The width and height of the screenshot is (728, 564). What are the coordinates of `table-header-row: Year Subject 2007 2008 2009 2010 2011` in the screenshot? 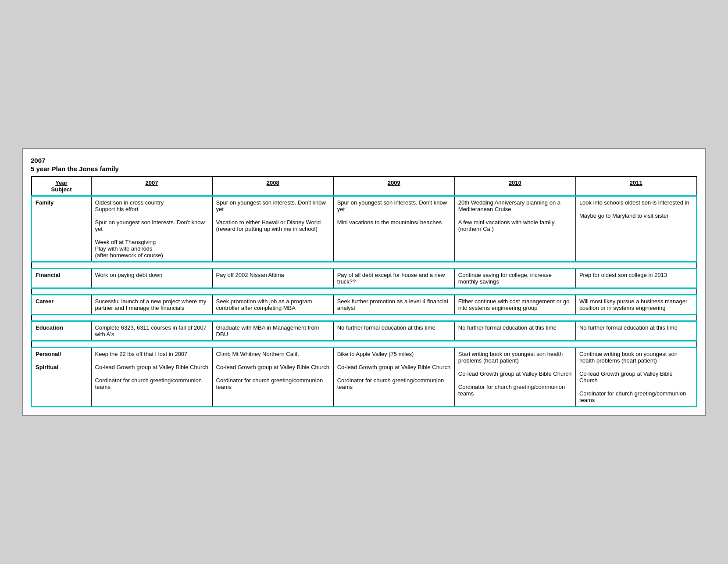 It's located at (364, 186).